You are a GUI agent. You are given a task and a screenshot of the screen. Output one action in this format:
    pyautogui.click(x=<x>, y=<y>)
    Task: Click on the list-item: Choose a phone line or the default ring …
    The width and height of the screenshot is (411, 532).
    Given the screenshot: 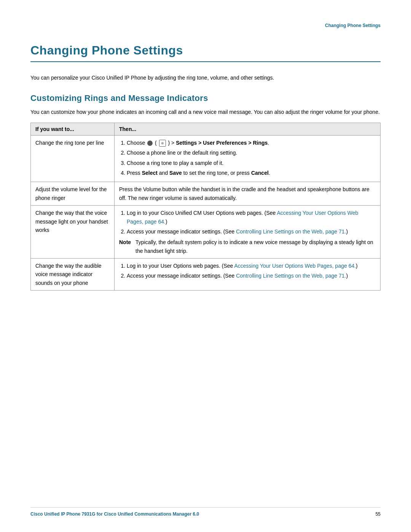 What is the action you would take?
    pyautogui.click(x=251, y=153)
    